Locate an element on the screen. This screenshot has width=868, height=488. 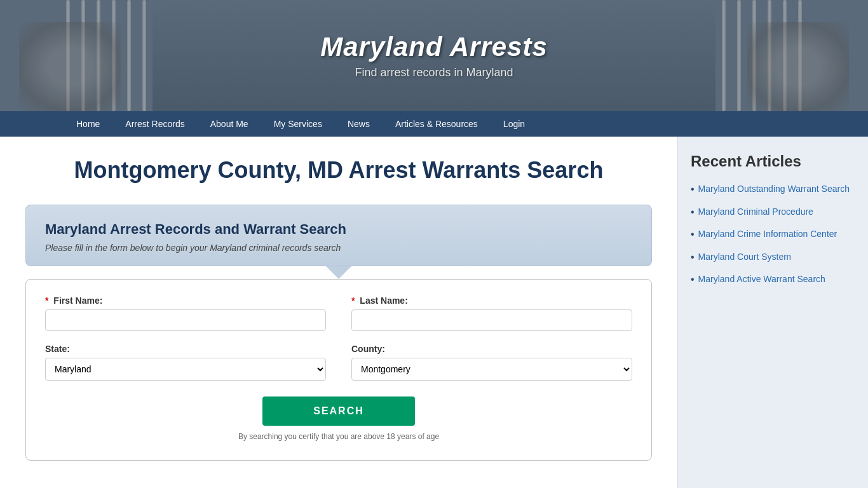
nav-link-services: My Services is located at coordinates (298, 124).